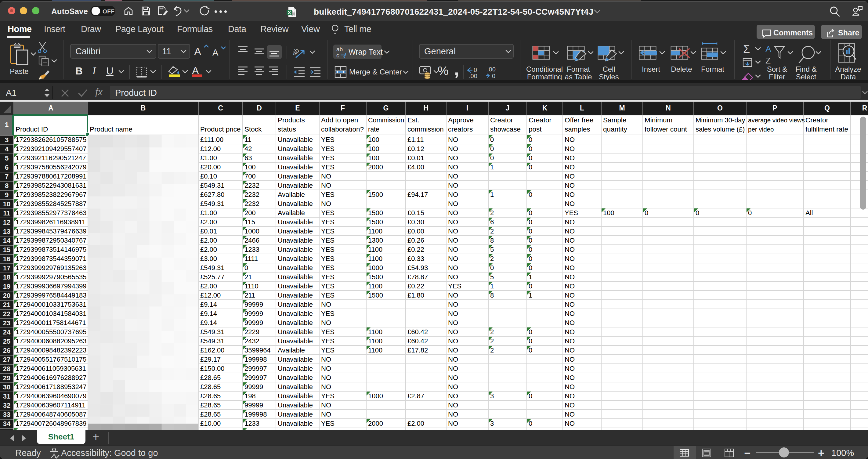  What do you see at coordinates (768, 49) in the screenshot?
I see `svg-text: A` at bounding box center [768, 49].